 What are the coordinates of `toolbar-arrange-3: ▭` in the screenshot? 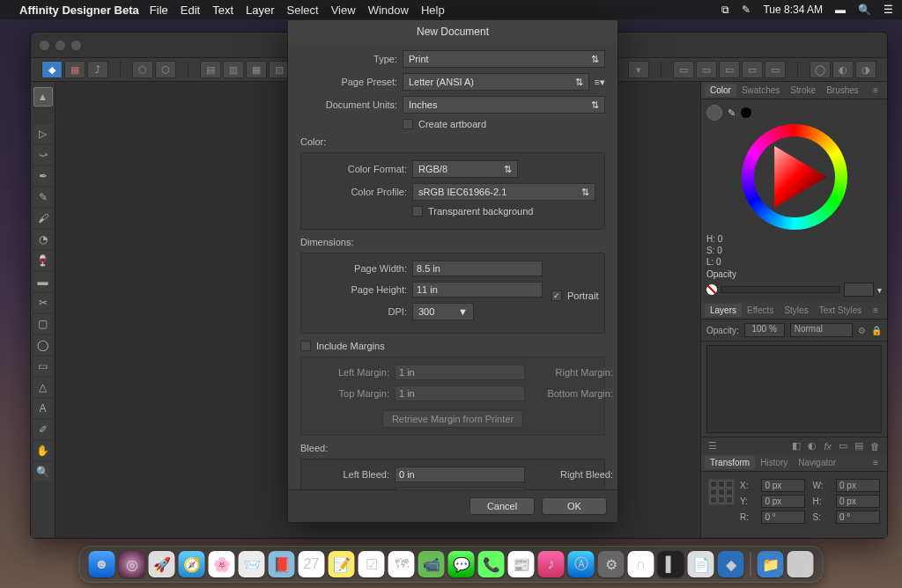 It's located at (729, 70).